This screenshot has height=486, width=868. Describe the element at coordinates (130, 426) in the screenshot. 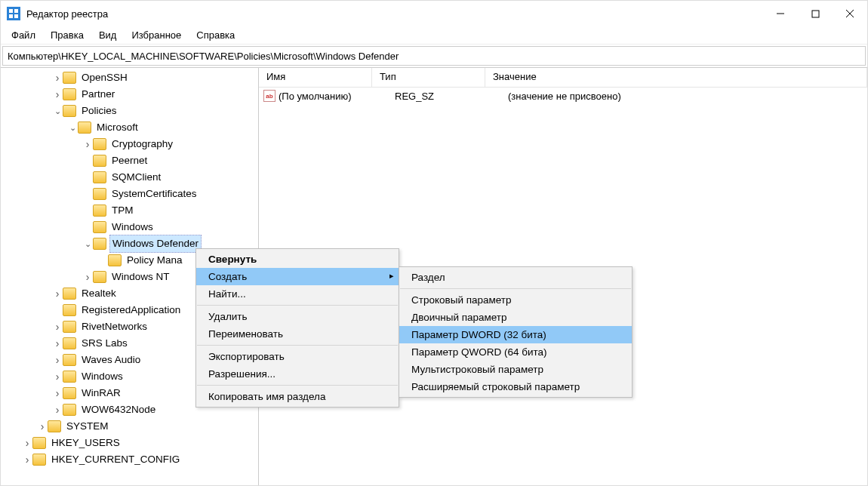

I see `tree-item-system: SYSTEM` at that location.